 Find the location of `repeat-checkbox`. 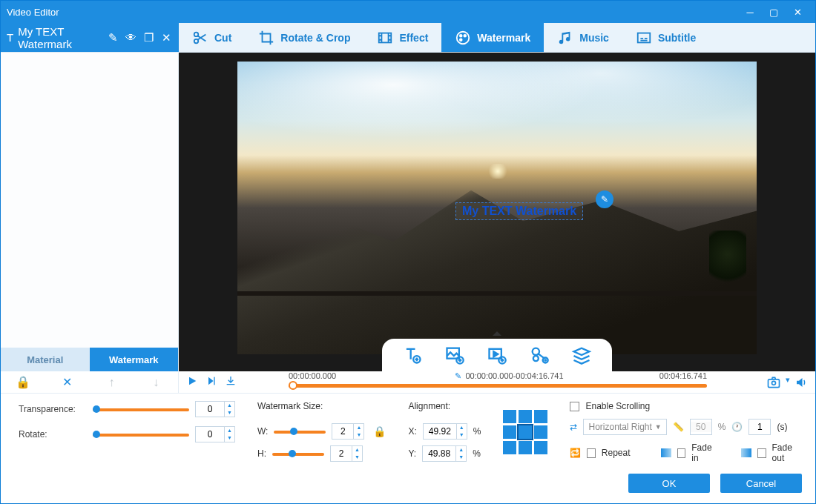

repeat-checkbox is located at coordinates (590, 454).